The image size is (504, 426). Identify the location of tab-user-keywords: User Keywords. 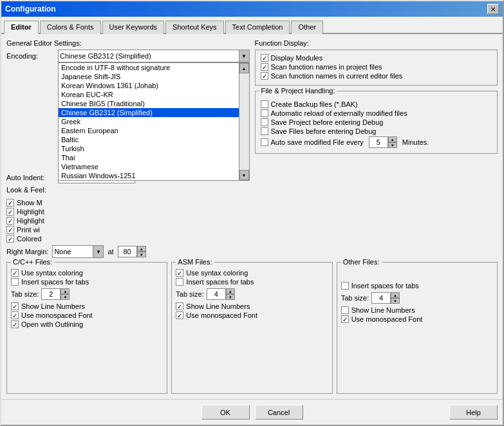
(134, 27).